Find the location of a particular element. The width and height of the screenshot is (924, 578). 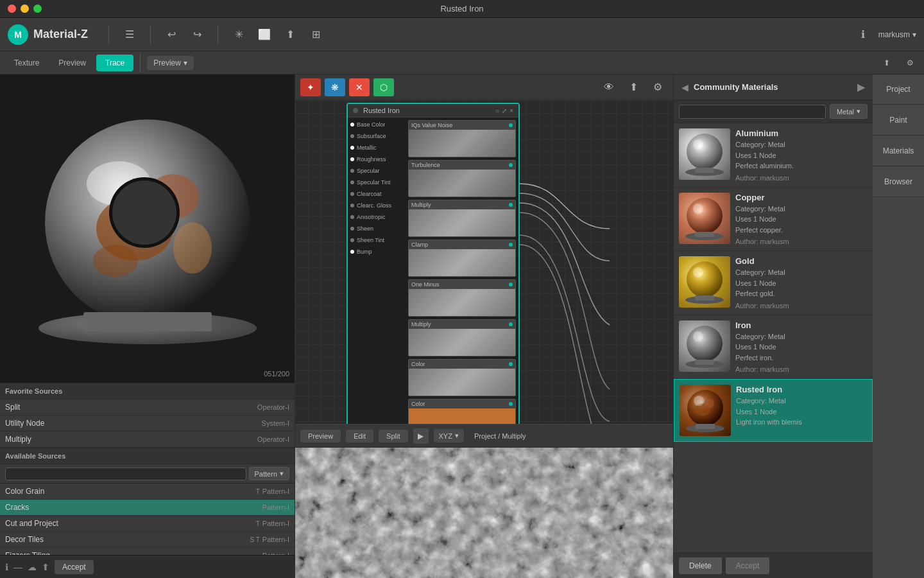

node-tool-blue: ❋ is located at coordinates (335, 87).